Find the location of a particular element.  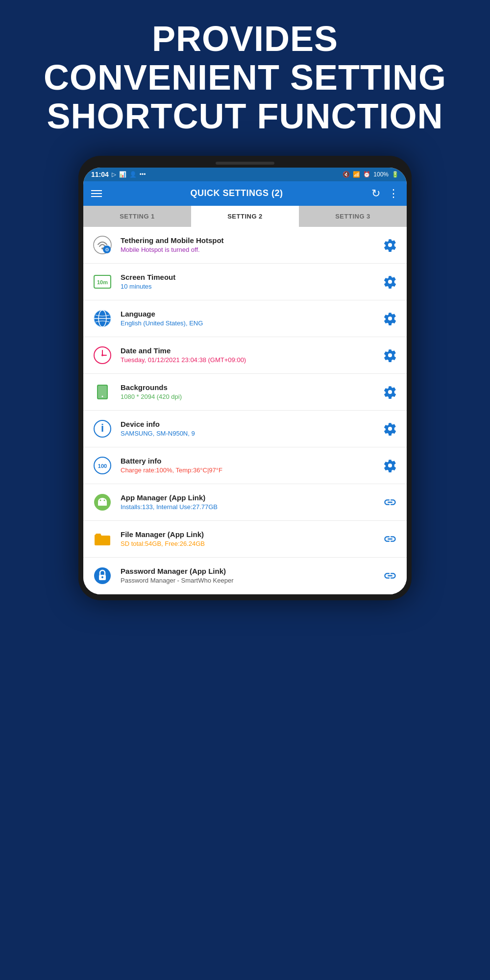

backgrounds-text: Backgrounds 1080 * 2094 (420 dpi) is located at coordinates (251, 392).